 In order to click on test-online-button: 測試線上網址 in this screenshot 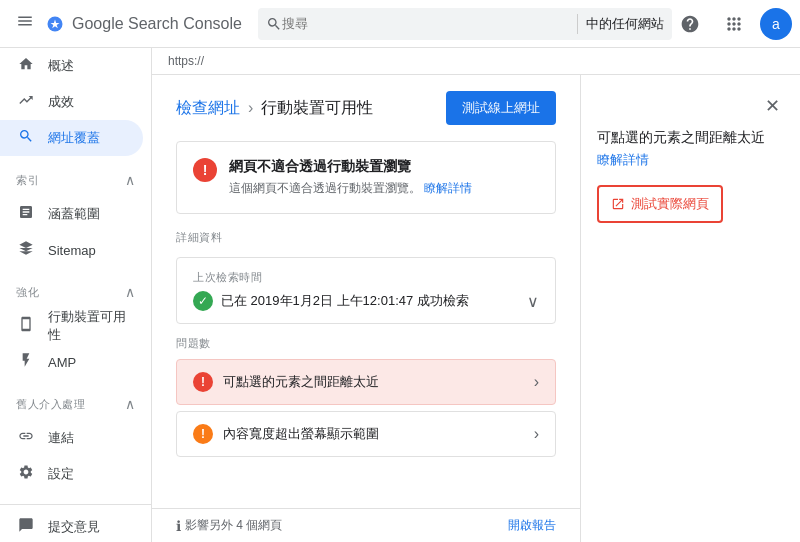, I will do `click(501, 108)`.